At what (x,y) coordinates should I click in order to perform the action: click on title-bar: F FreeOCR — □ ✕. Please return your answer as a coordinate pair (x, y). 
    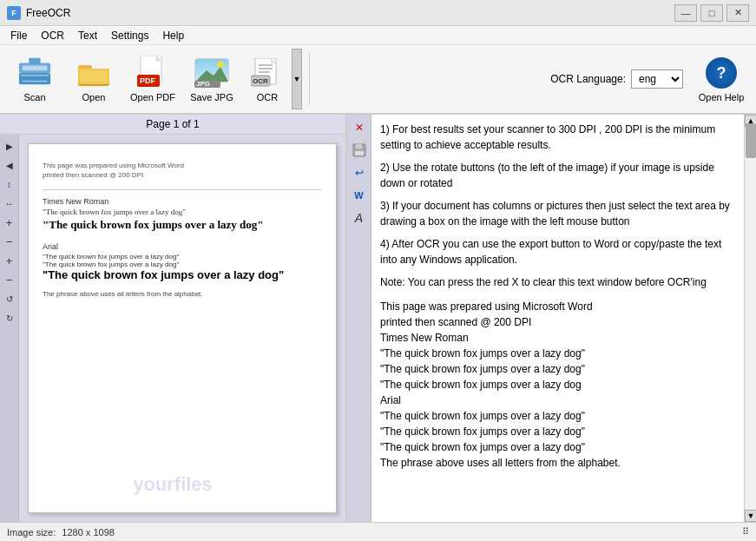
    Looking at the image, I should click on (378, 13).